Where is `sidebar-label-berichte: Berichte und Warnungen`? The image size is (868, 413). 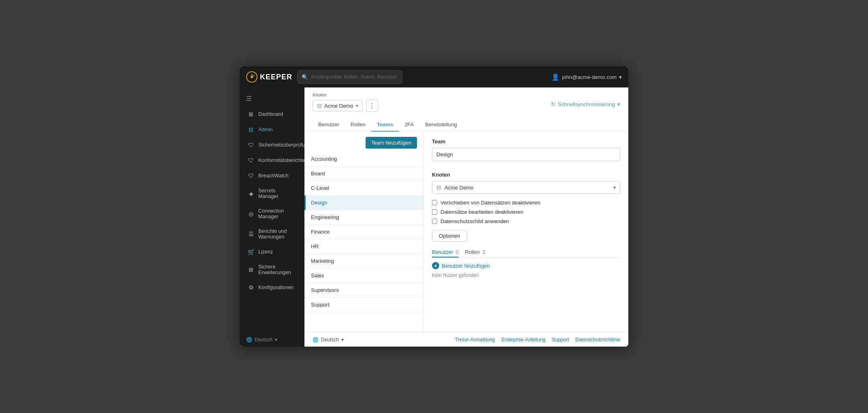 sidebar-label-berichte: Berichte und Warnungen is located at coordinates (277, 234).